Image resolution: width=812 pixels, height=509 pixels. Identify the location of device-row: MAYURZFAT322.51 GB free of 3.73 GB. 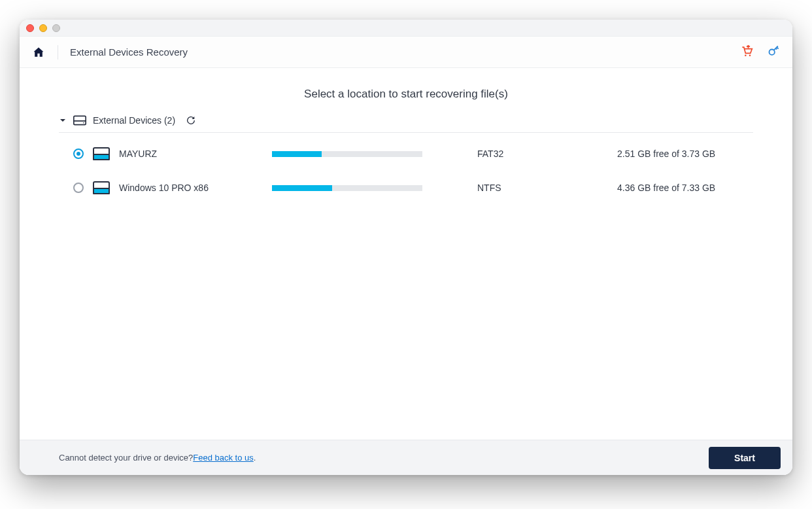
(413, 154).